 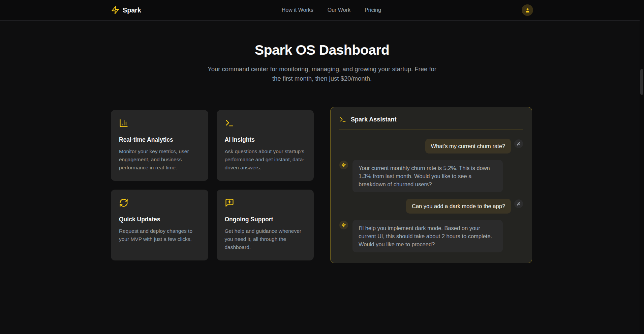 What do you see at coordinates (266, 145) in the screenshot?
I see `feature-card-ai-insights: AI Insights Ask questions about your sta…` at bounding box center [266, 145].